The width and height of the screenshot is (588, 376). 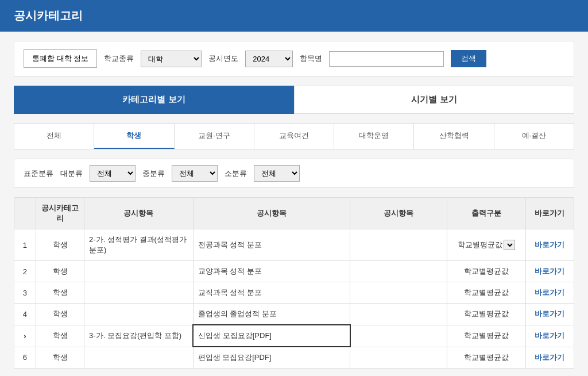 What do you see at coordinates (486, 245) in the screenshot?
I see `output-select-wrap: 학교별평균값▼` at bounding box center [486, 245].